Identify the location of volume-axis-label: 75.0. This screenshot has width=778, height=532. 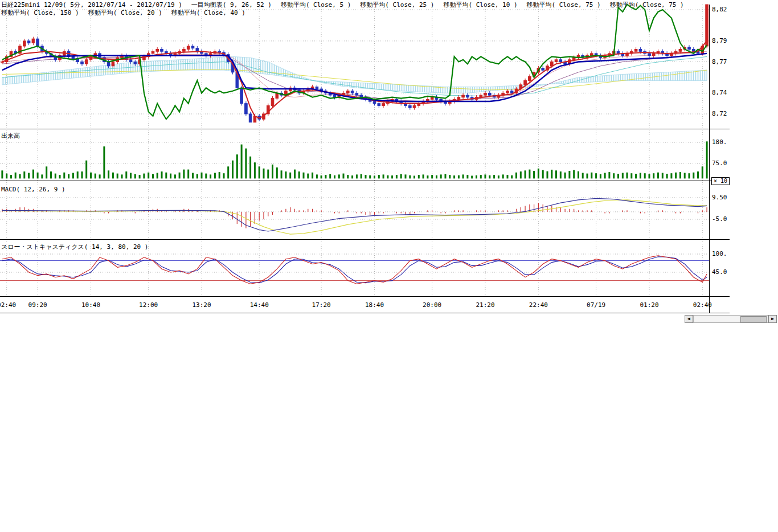
(720, 163).